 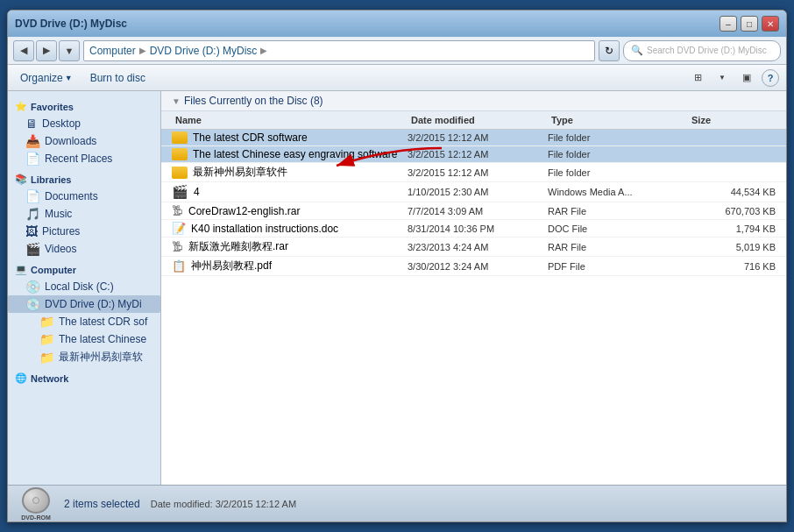 I want to click on nav-buttons: ◀ ▶ ▼, so click(x=46, y=51).